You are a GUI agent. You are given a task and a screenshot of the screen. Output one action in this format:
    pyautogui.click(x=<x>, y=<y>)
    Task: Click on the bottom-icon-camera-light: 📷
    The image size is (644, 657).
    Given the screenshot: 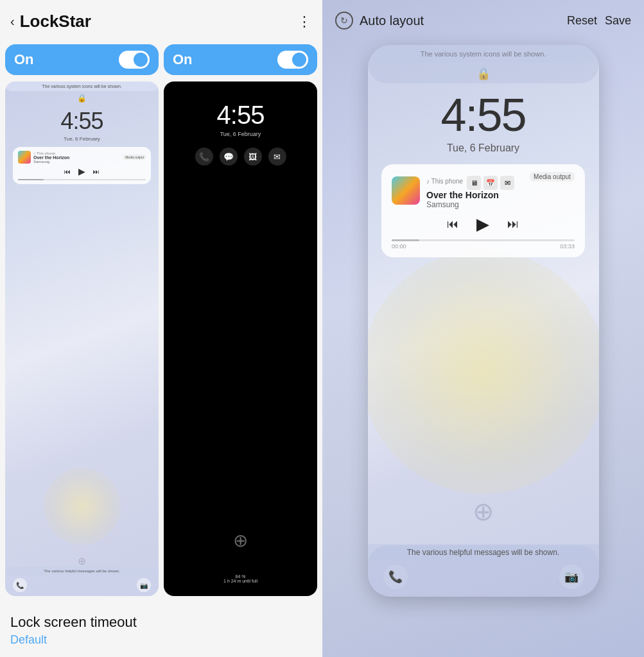 What is the action you would take?
    pyautogui.click(x=144, y=585)
    